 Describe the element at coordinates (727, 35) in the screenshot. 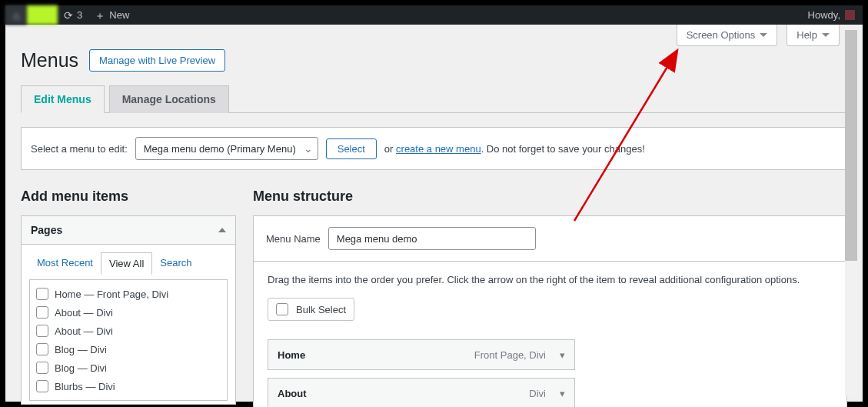

I see `screen-options-button: Screen Options` at that location.